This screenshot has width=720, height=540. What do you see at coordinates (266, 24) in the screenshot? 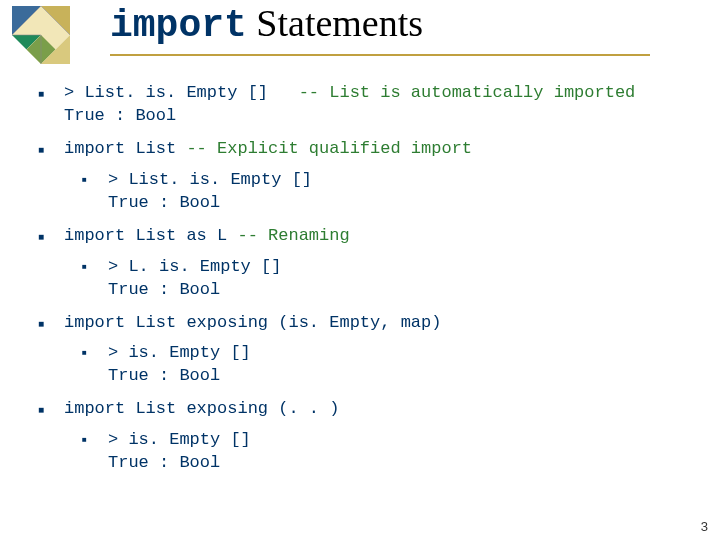
I see `slide-title: import Statements` at bounding box center [266, 24].